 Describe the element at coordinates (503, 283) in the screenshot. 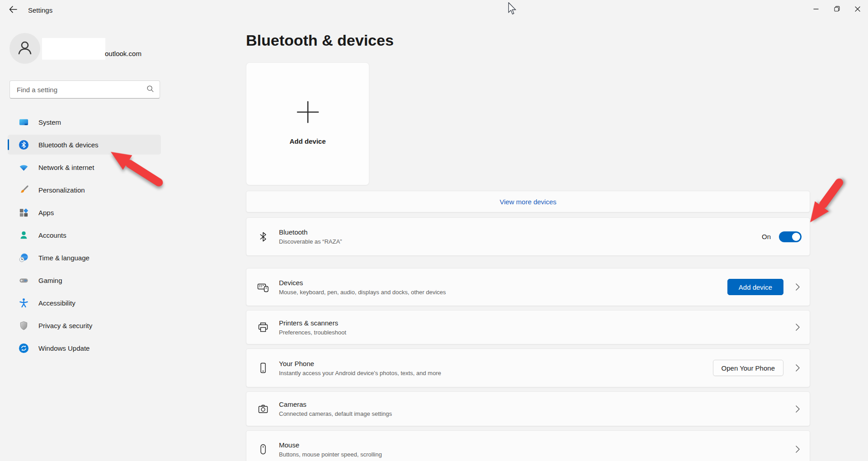

I see `devices-row-title: Devices` at that location.